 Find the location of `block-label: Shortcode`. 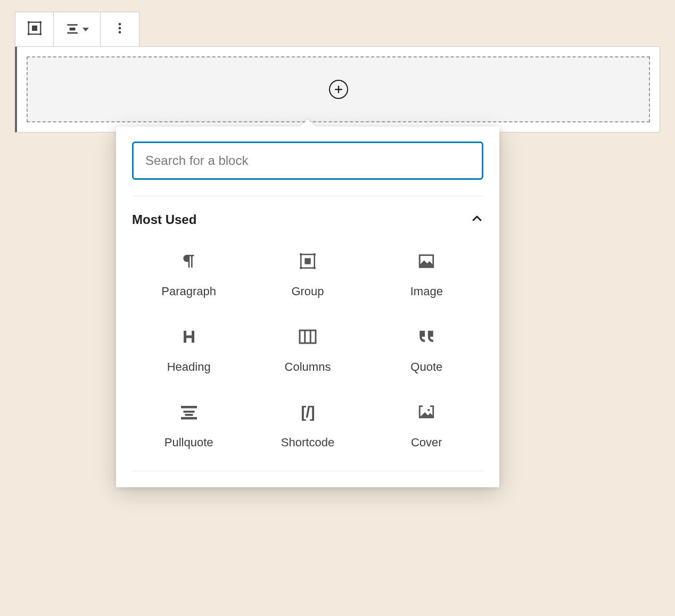

block-label: Shortcode is located at coordinates (308, 443).